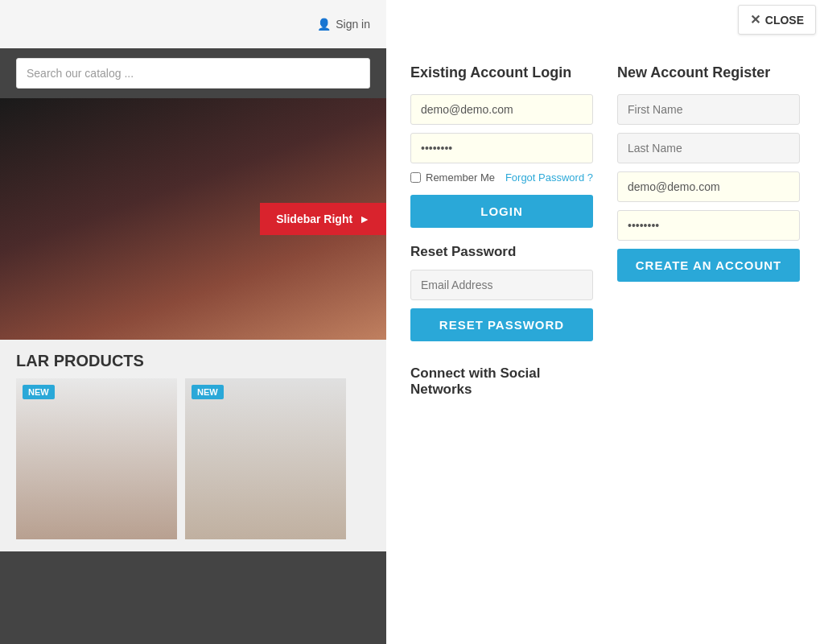 Image resolution: width=824 pixels, height=644 pixels. What do you see at coordinates (193, 459) in the screenshot?
I see `product-grid: NEW NEW` at bounding box center [193, 459].